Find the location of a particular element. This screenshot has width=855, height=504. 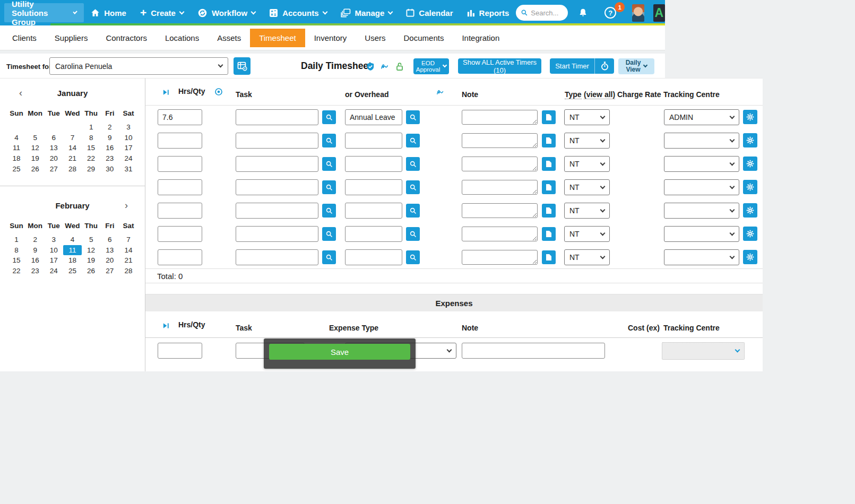

search-input is located at coordinates (547, 13).